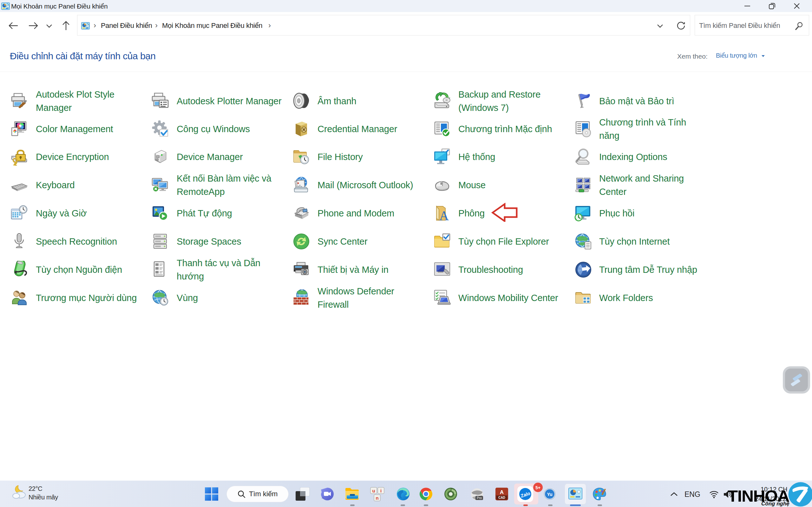 This screenshot has height=507, width=812. Describe the element at coordinates (373, 491) in the screenshot. I see `svg-text: u` at that location.